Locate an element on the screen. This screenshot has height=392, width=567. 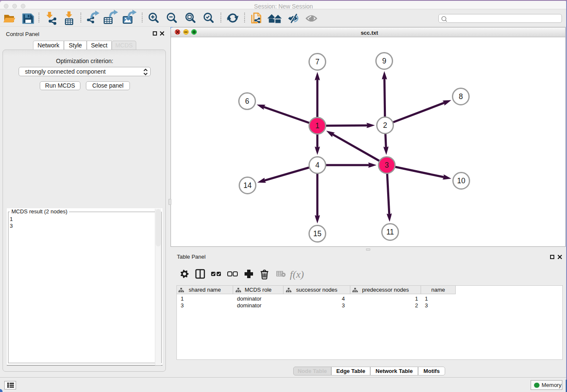
svg-text: 14 is located at coordinates (248, 185).